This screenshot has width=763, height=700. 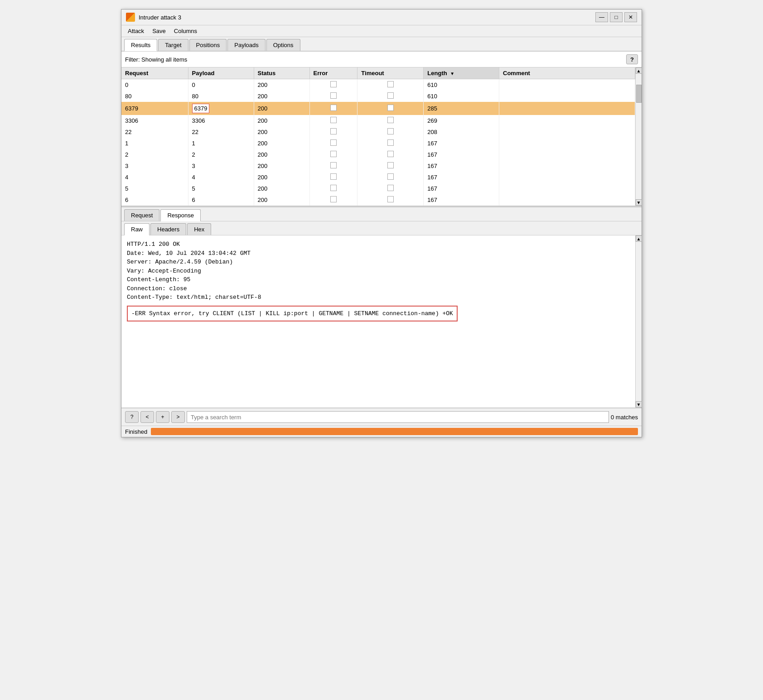 I want to click on cell-length: 610, so click(x=461, y=85).